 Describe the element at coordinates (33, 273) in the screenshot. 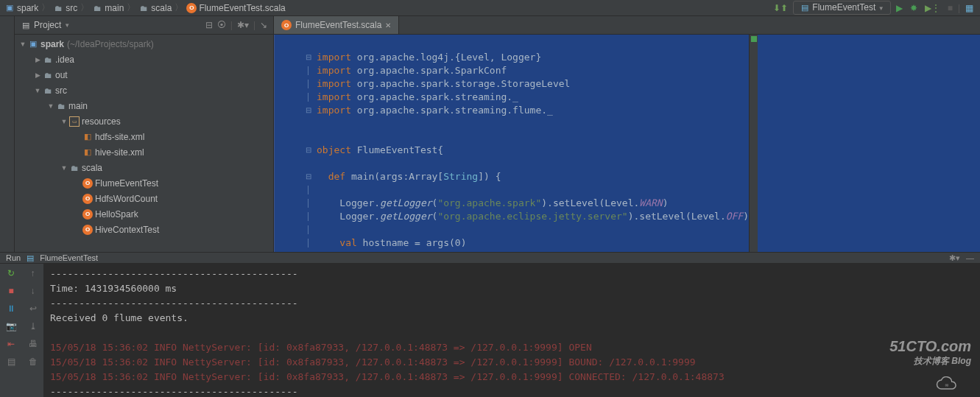

I see `up-button: ↑` at that location.